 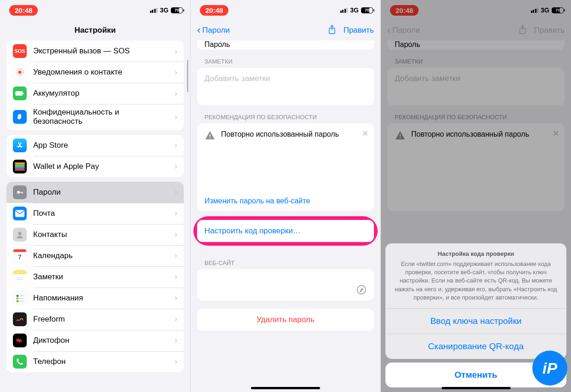 I want to click on chevron-left-icon: ‹, so click(x=199, y=30).